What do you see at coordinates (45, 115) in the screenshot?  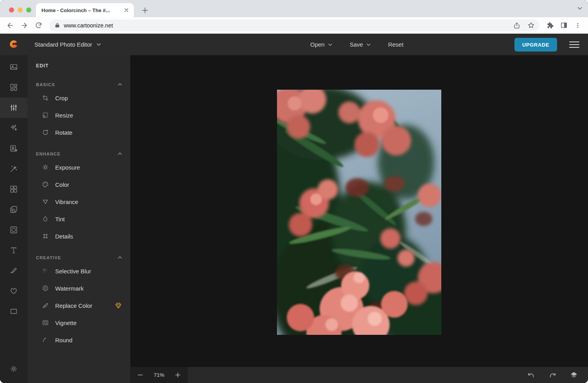 I see `resize-icon` at bounding box center [45, 115].